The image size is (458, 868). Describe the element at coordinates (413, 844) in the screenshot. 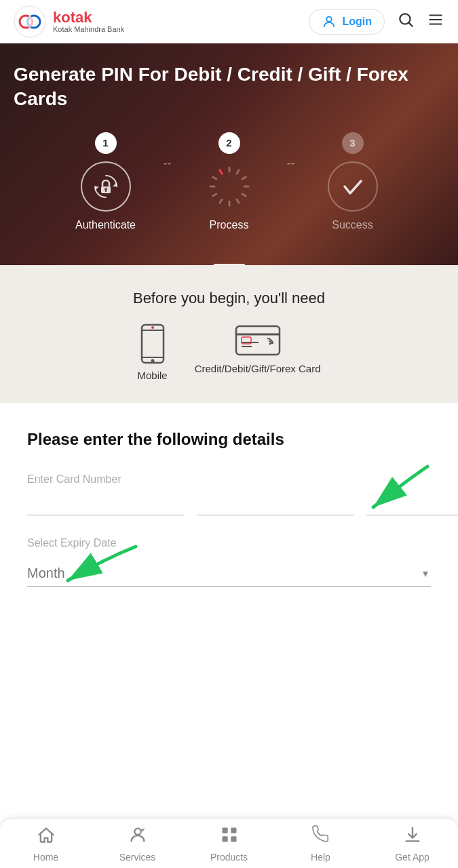

I see `nav-get-app: Get App` at that location.